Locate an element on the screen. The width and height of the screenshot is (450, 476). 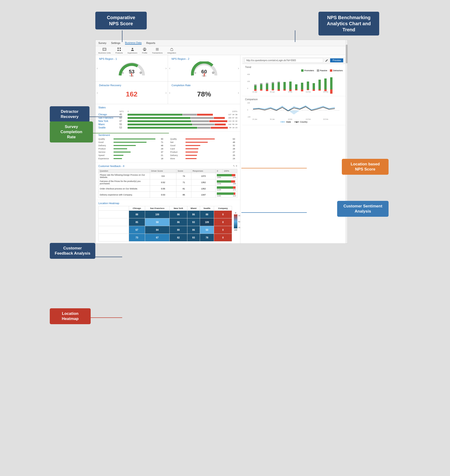
feedback-header-responses: Responses is located at coordinates (203, 171).